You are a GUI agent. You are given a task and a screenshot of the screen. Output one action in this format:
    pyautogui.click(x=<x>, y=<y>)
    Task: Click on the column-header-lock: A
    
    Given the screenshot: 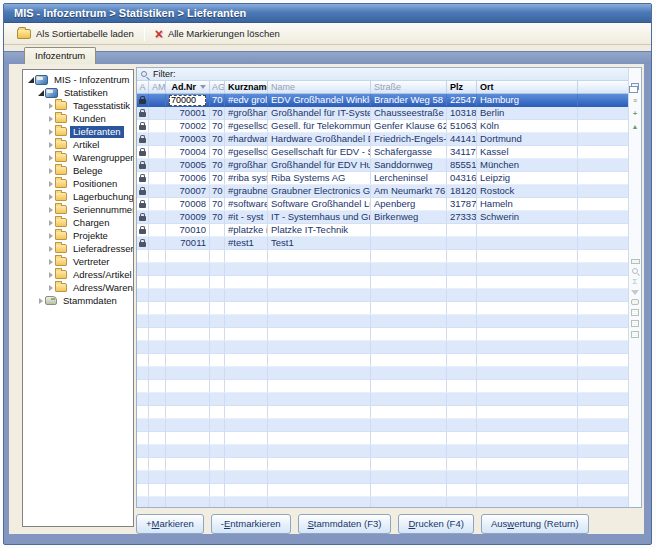 What is the action you would take?
    pyautogui.click(x=143, y=87)
    